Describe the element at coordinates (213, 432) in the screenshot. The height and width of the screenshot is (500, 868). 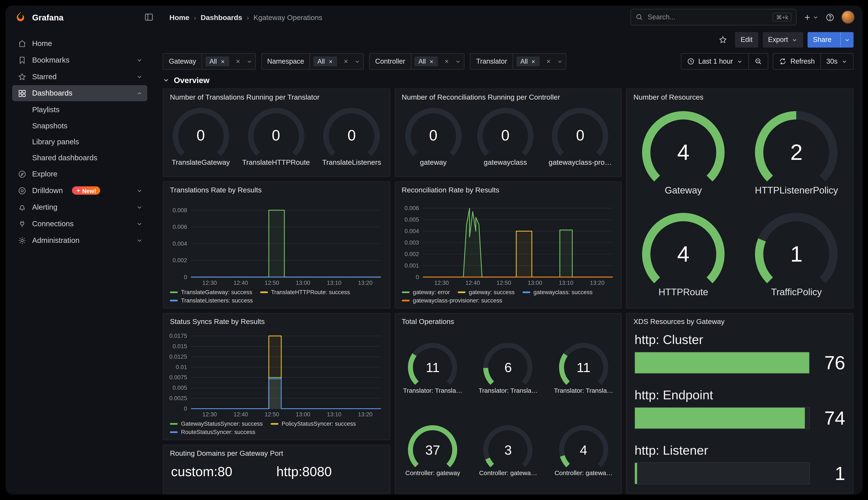
I see `legend-item: RouteStatusSyncer: success` at that location.